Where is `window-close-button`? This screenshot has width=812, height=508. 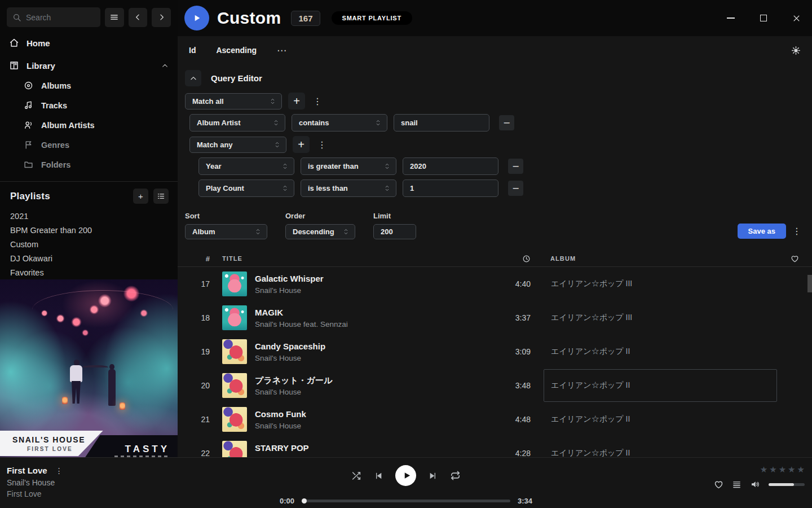 window-close-button is located at coordinates (796, 18).